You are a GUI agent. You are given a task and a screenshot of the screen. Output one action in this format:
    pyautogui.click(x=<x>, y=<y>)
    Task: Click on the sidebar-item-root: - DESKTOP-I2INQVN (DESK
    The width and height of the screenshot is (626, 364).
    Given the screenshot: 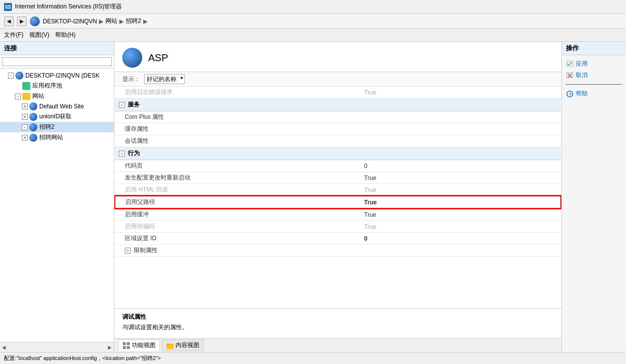 What is the action you would take?
    pyautogui.click(x=57, y=76)
    